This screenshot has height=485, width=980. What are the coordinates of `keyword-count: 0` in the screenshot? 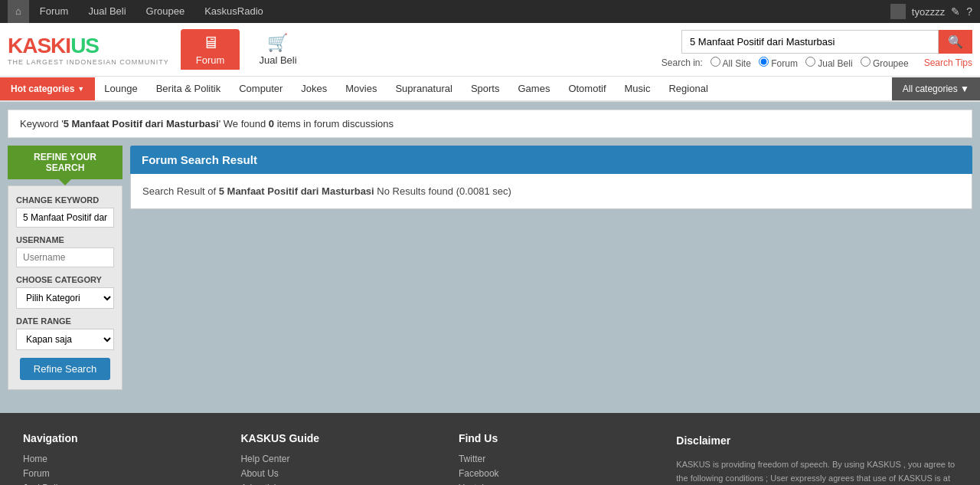 It's located at (271, 124).